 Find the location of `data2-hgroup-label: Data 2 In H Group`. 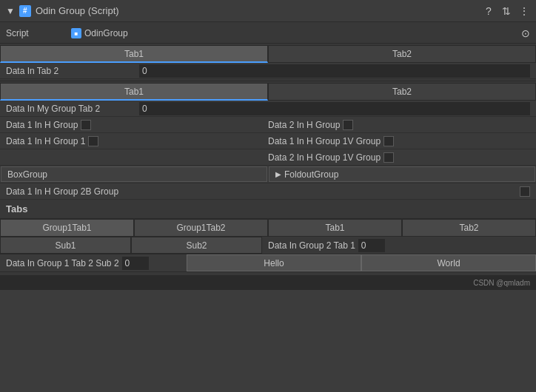

data2-hgroup-label: Data 2 In H Group is located at coordinates (304, 125).